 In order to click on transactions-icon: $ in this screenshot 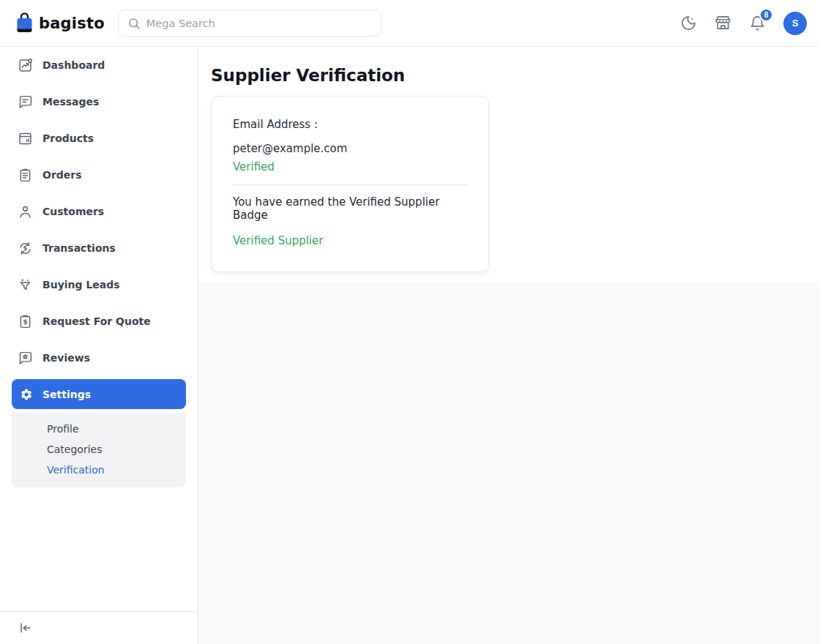, I will do `click(25, 249)`.